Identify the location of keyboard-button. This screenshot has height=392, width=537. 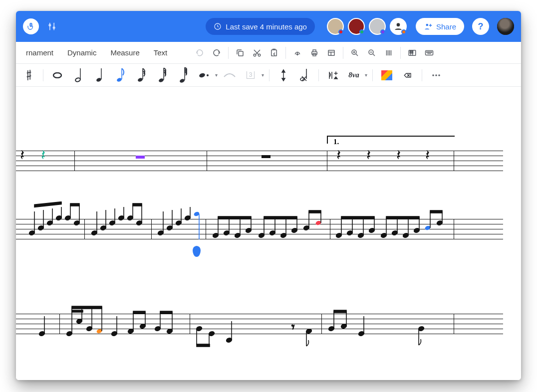
(429, 53).